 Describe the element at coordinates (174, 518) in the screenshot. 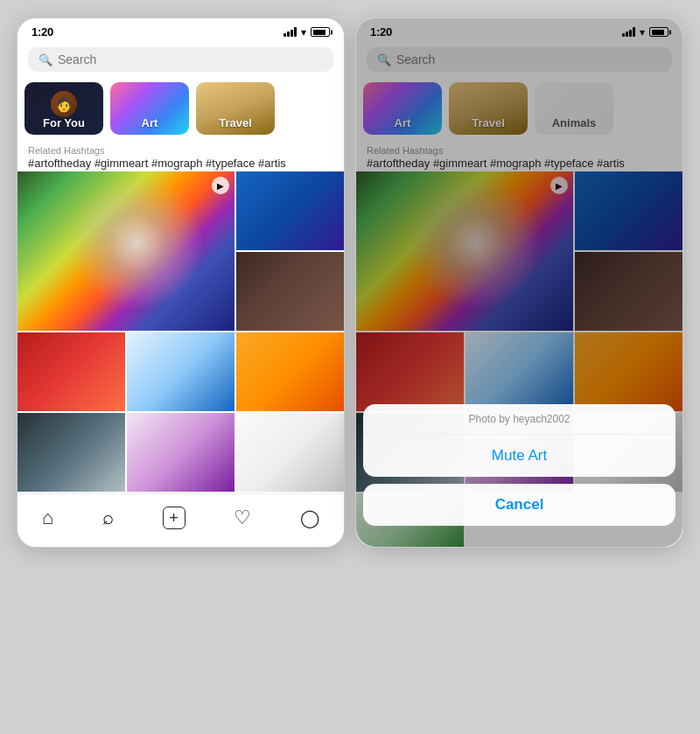

I see `nav-add-left: +` at that location.